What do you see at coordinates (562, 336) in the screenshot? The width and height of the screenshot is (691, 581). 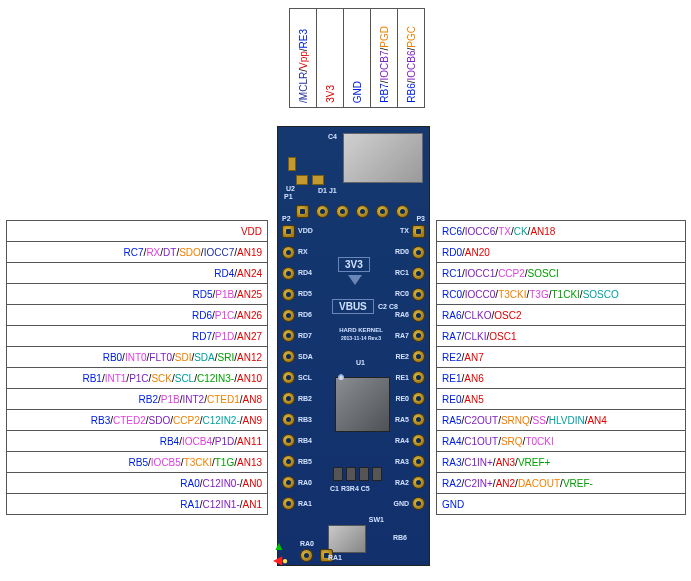 I see `pin-row: RA7/CLKI/OSC1` at bounding box center [562, 336].